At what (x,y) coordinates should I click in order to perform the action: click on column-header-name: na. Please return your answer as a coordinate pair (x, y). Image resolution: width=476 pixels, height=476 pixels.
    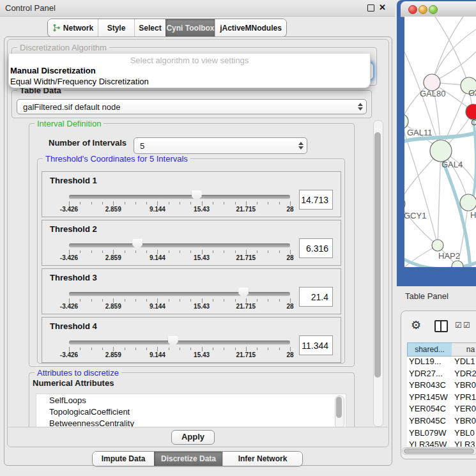
    Looking at the image, I should click on (464, 349).